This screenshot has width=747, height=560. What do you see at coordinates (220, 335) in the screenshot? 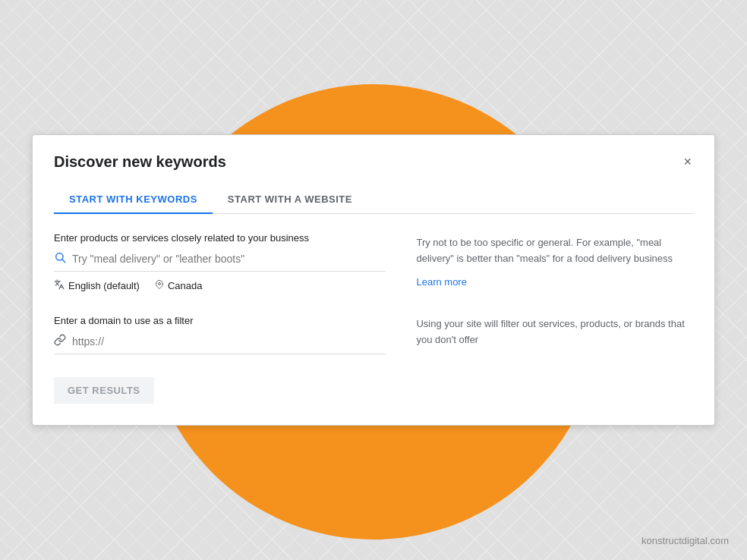
I see `domain-section: Enter a domain to use as a filter` at bounding box center [220, 335].